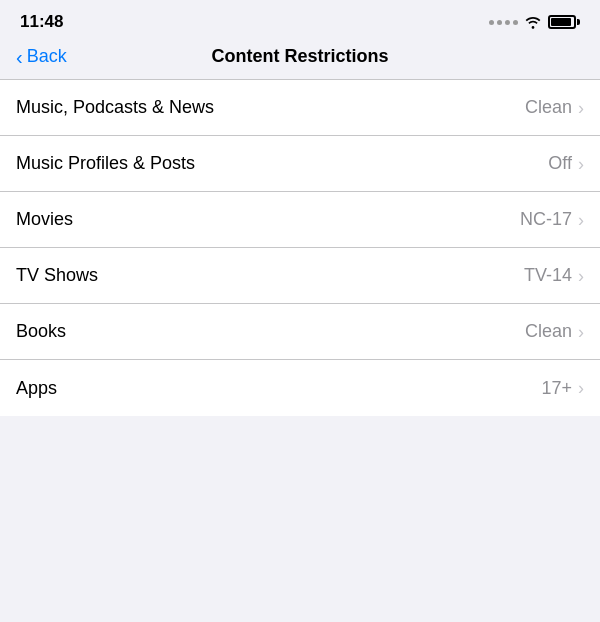 The width and height of the screenshot is (600, 622). What do you see at coordinates (554, 276) in the screenshot?
I see `row-right: TV-14›` at bounding box center [554, 276].